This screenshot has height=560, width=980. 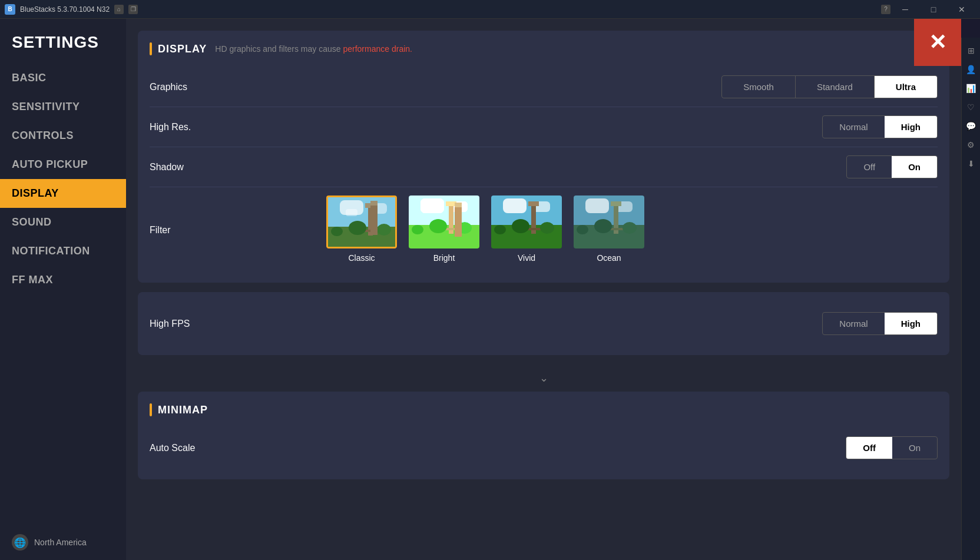 I want to click on right-sidebar-heart-icon: ♡, so click(x=971, y=107).